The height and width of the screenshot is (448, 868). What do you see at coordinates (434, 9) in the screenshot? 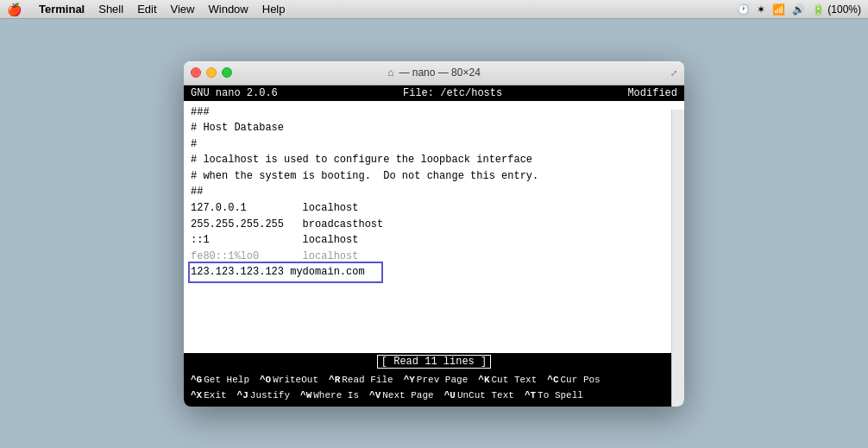
I see `menubar: 🍎 Terminal Shell Edit View Window Help 🕐…` at bounding box center [434, 9].